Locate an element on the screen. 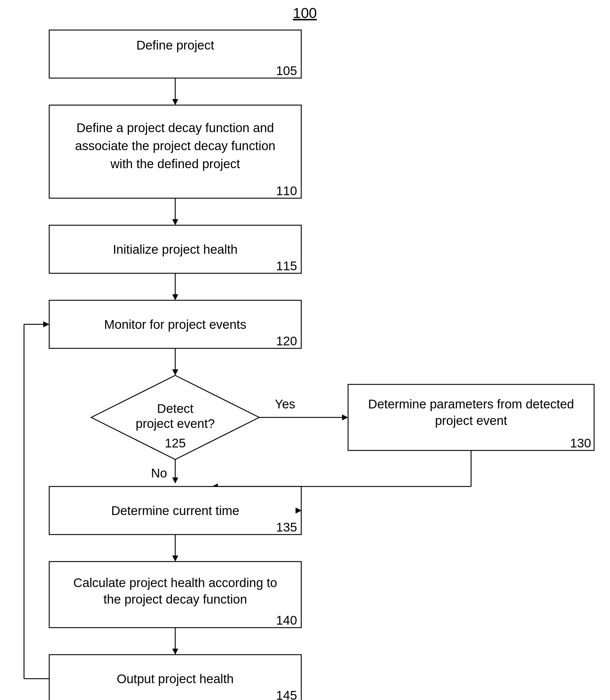 This screenshot has width=610, height=700. box-145-number: 145 is located at coordinates (287, 694).